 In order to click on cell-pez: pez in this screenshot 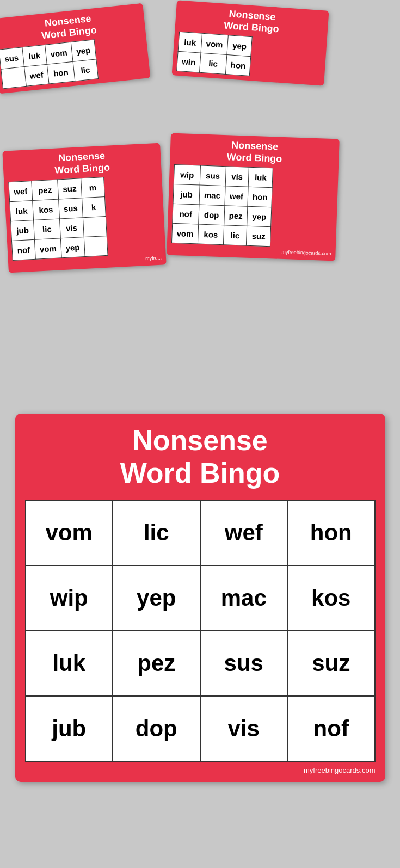, I will do `click(157, 663)`.